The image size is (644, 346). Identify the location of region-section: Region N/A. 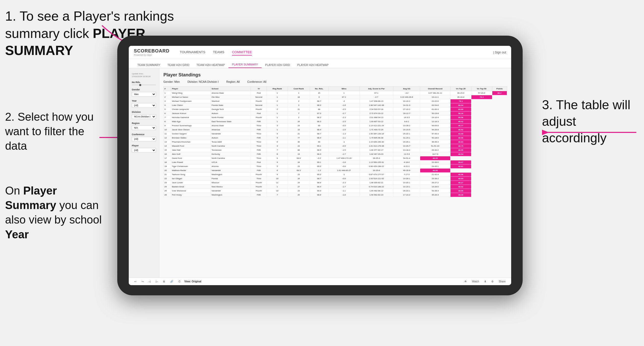
(144, 126).